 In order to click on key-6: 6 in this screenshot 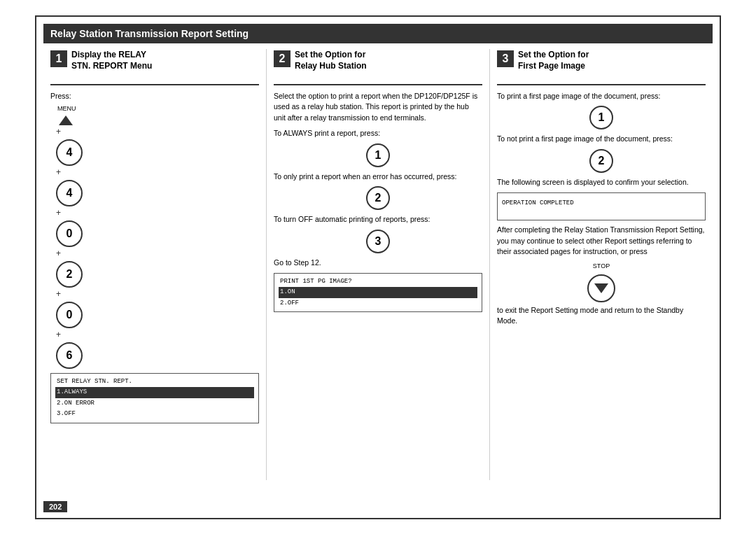, I will do `click(69, 356)`.